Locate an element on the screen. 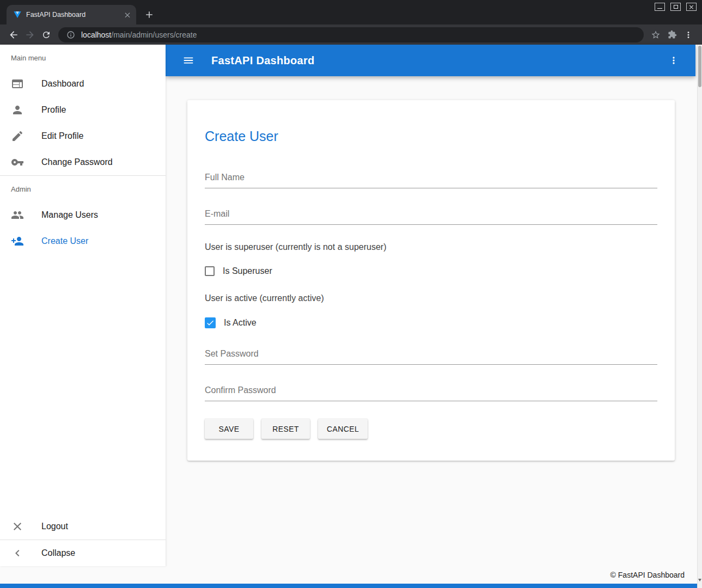  form-actions: SAVE RESET CANCEL is located at coordinates (431, 429).